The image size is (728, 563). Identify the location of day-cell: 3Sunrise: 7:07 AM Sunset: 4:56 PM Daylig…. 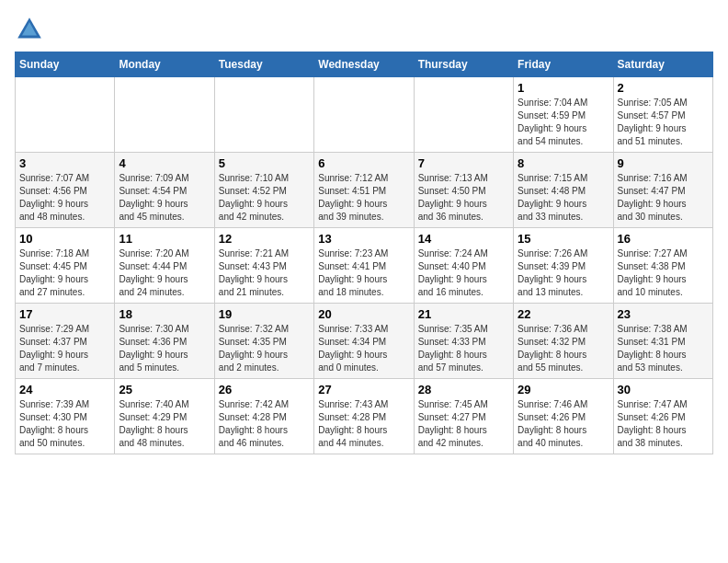
(65, 190).